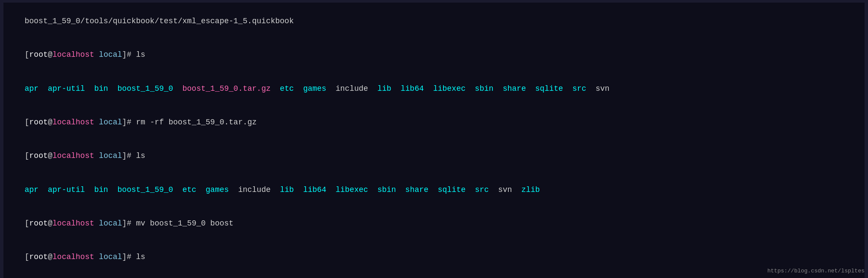 Image resolution: width=868 pixels, height=278 pixels. I want to click on output-line-1: boost_1_59_0/tools/quickbook/test/xml_es…, so click(434, 21).